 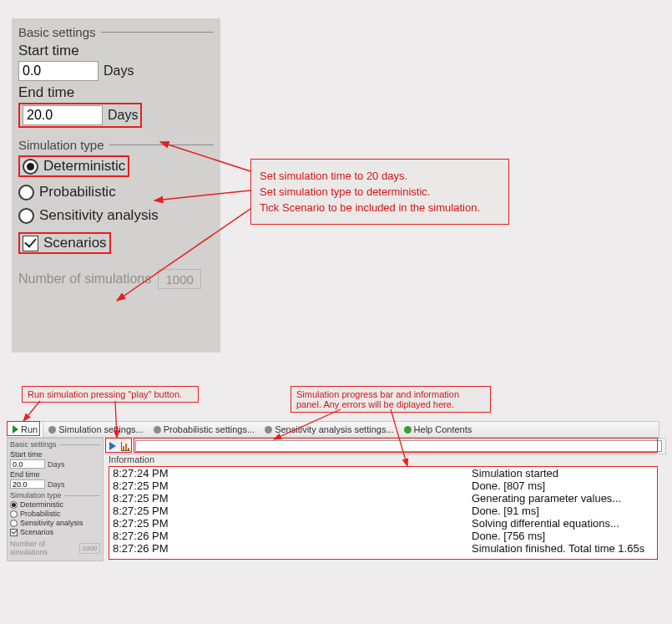 What do you see at coordinates (563, 523) in the screenshot?
I see `log-message: Solving differential equations...` at bounding box center [563, 523].